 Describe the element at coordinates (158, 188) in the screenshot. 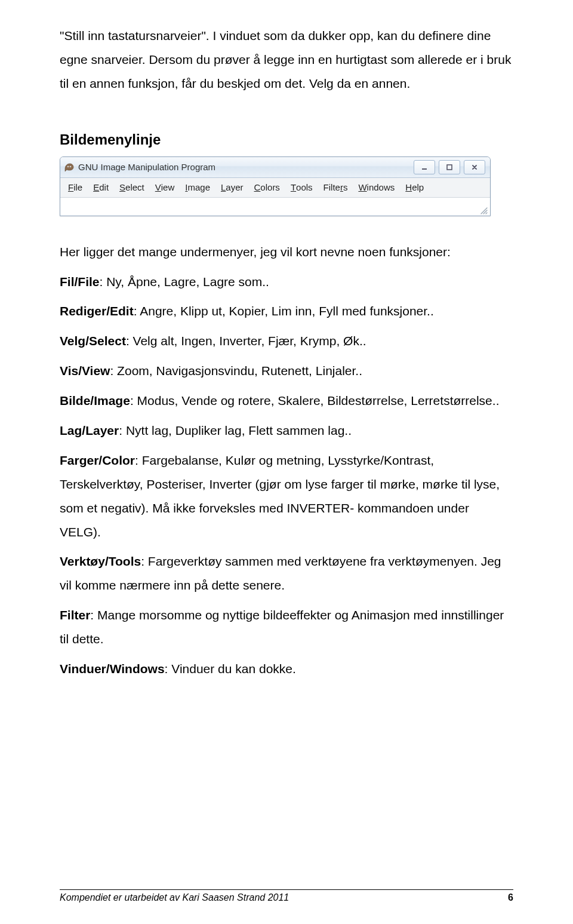

I see `menu-accel: V` at that location.